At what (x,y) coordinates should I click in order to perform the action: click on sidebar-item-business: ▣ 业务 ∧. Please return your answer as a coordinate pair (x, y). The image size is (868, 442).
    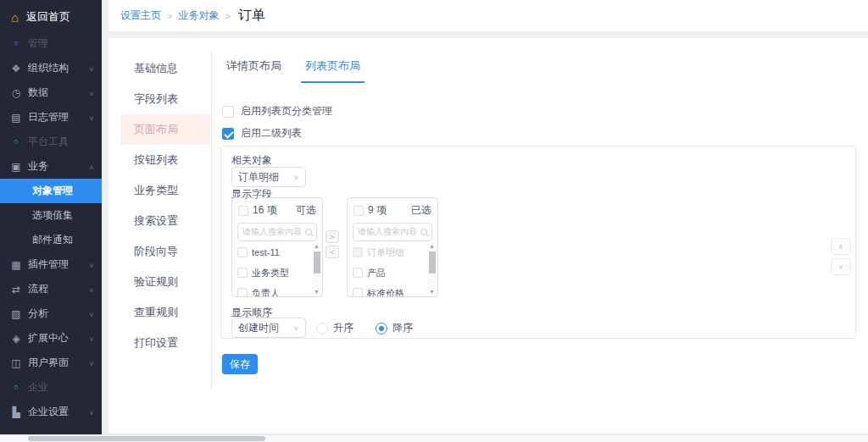
    Looking at the image, I should click on (51, 166).